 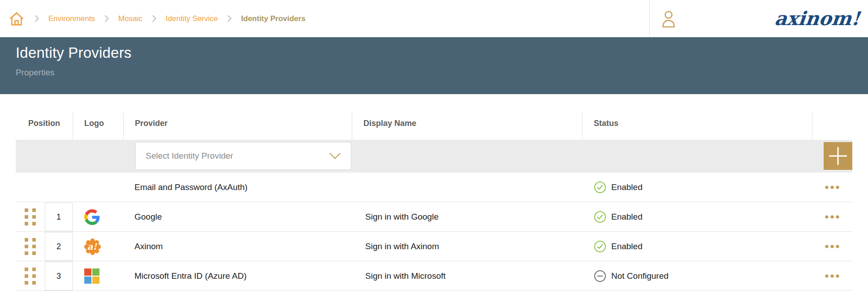 What do you see at coordinates (238, 117) in the screenshot?
I see `column-header-provider: Provider` at bounding box center [238, 117].